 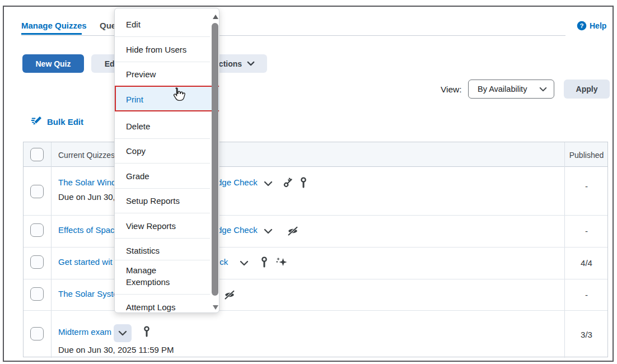 I want to click on menu-item-statistics: Statistics, so click(x=162, y=251).